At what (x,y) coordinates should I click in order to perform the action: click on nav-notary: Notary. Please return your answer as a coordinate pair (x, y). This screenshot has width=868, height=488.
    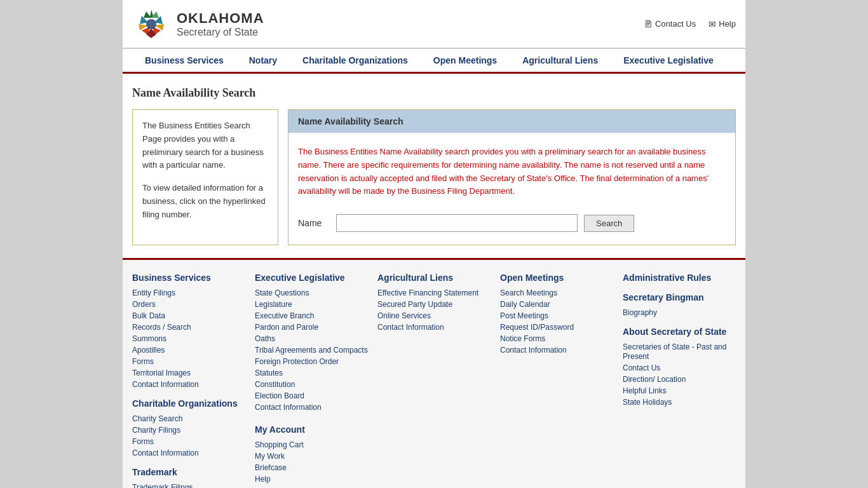
    Looking at the image, I should click on (263, 60).